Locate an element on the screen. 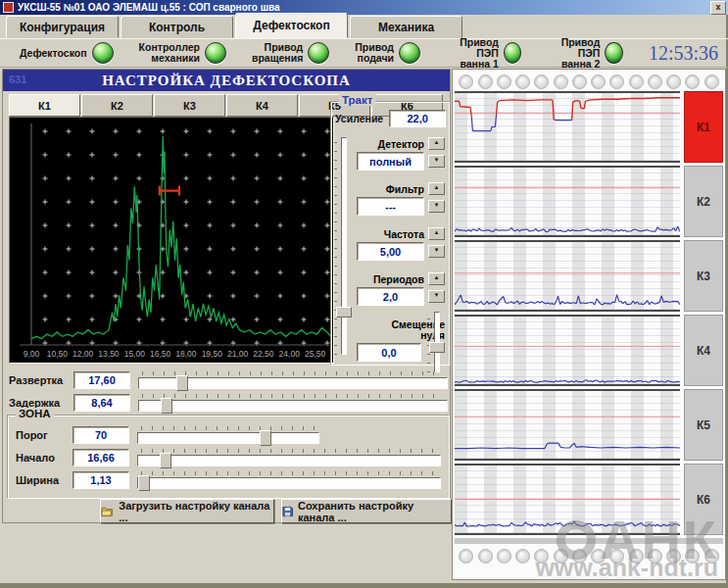  strip-trace-k6 is located at coordinates (567, 500).